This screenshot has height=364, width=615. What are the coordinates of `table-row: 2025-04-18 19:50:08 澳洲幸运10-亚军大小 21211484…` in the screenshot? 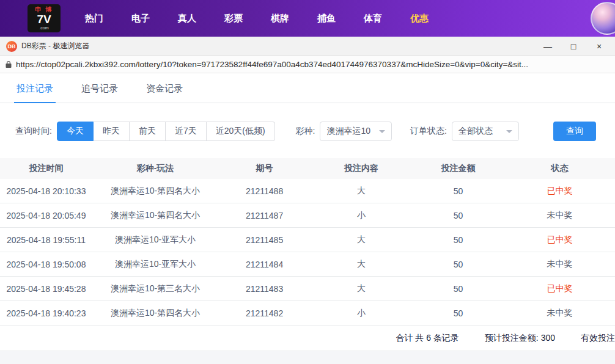 It's located at (308, 264).